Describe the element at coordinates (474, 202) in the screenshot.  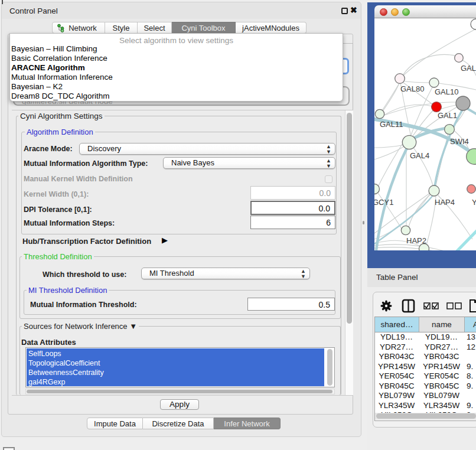
I see `svg-text: Y` at that location.